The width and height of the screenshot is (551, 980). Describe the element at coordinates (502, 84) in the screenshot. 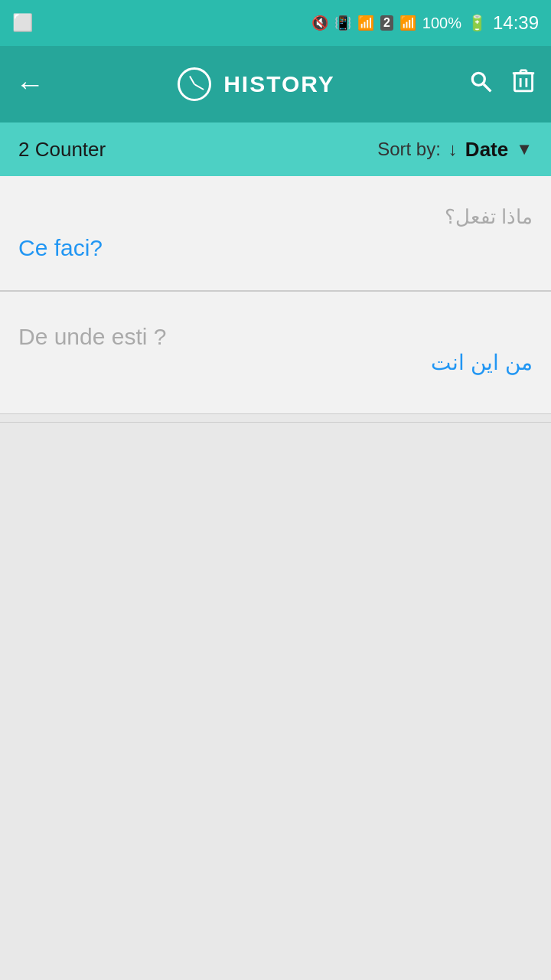

I see `app-bar-actions` at that location.